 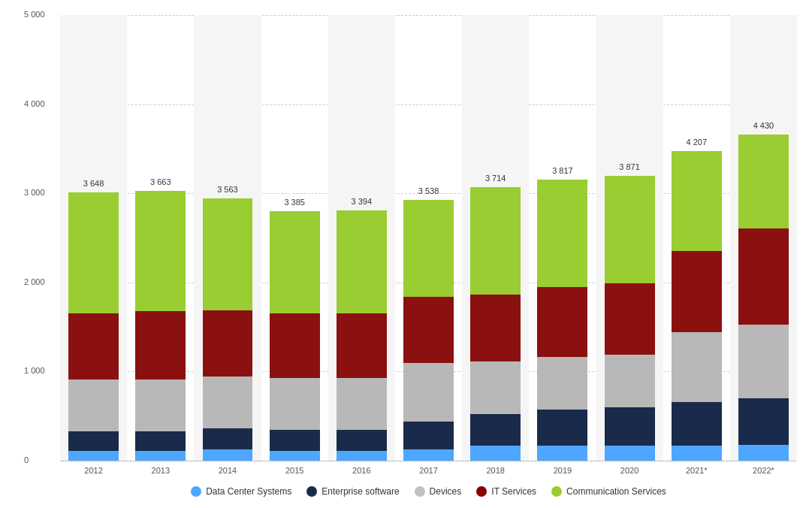 I want to click on legend-dot-devices, so click(x=420, y=491).